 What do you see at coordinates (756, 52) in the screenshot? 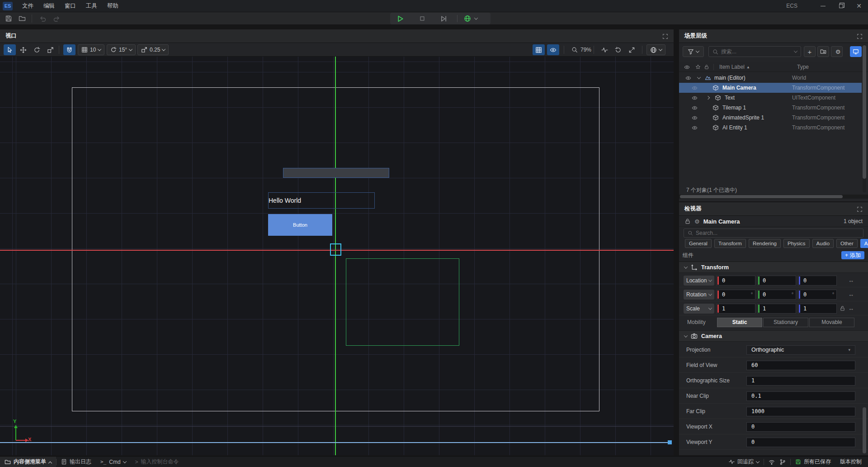
I see `hierarchy-search-input` at bounding box center [756, 52].